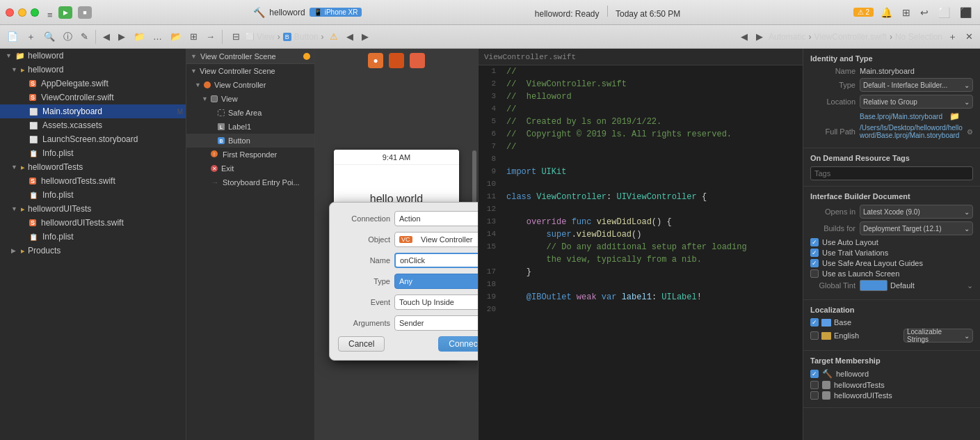 The height and width of the screenshot is (440, 980). I want to click on scene-view: ▼ View, so click(250, 99).